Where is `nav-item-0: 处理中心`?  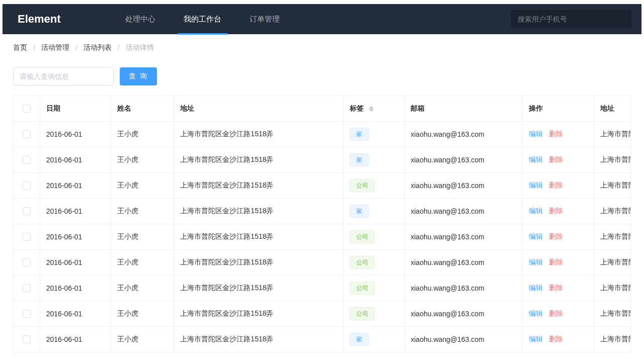 nav-item-0: 处理中心 is located at coordinates (140, 19).